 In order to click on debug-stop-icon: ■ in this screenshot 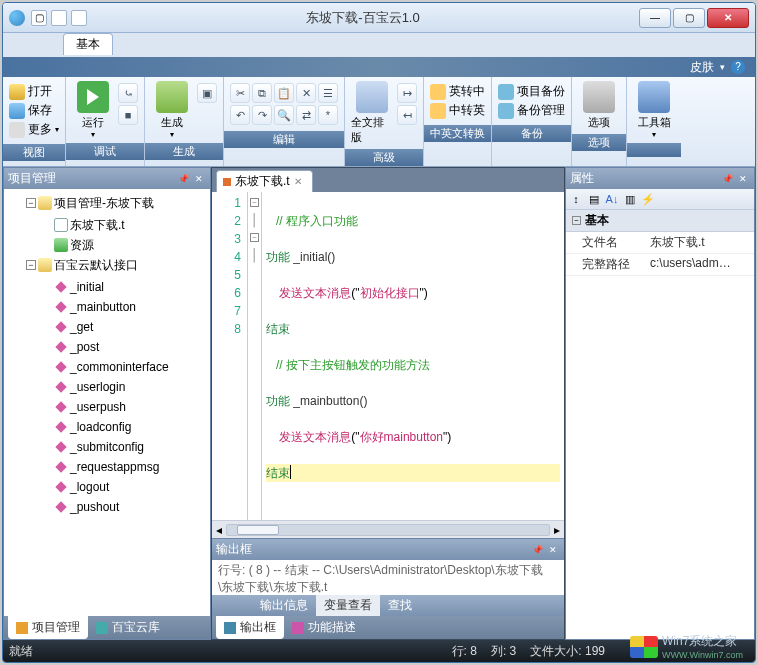, I will do `click(128, 115)`.